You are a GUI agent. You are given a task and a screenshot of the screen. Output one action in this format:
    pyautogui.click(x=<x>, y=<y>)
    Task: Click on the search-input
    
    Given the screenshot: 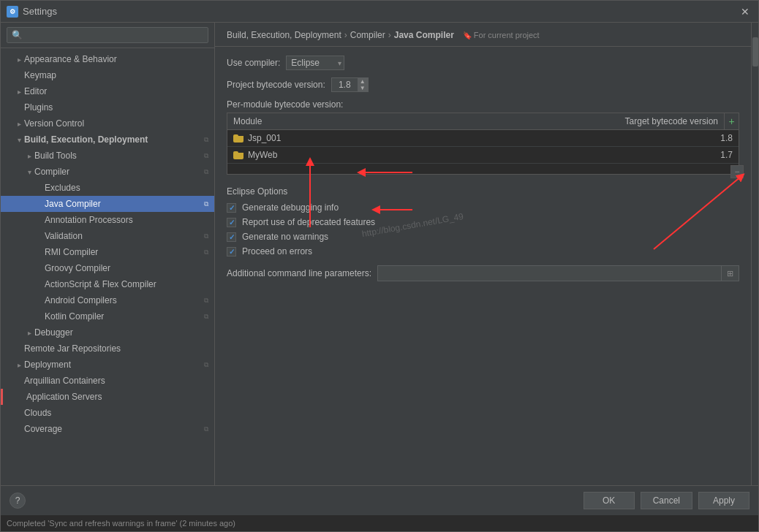 What is the action you would take?
    pyautogui.click(x=107, y=35)
    